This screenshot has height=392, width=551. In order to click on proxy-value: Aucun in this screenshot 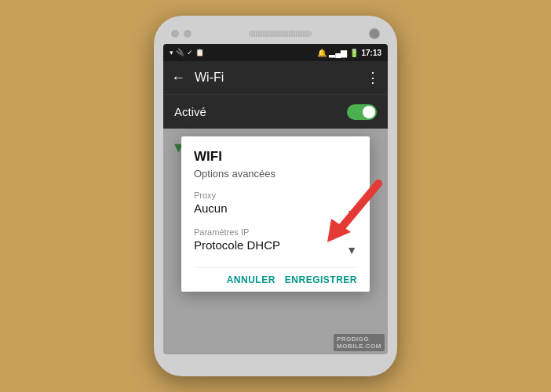, I will do `click(210, 209)`.